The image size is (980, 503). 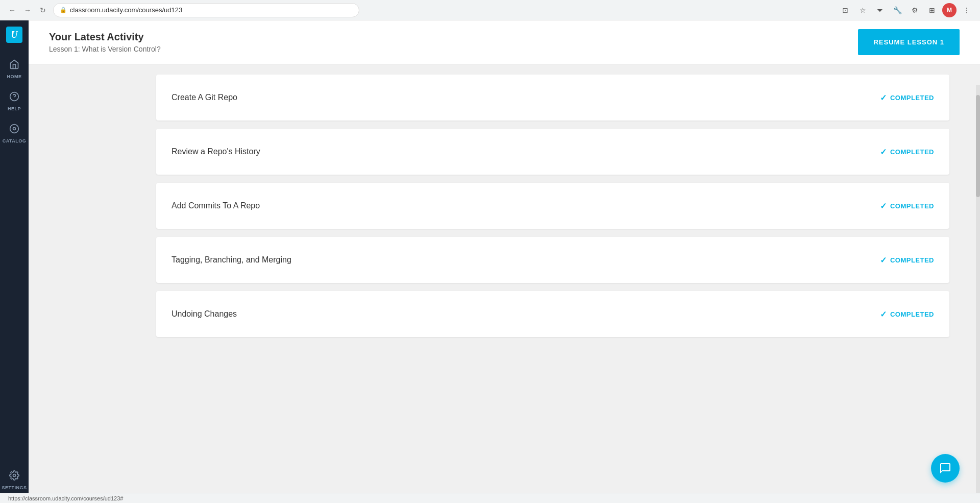 I want to click on browser-controls: ← → ↻, so click(x=28, y=10).